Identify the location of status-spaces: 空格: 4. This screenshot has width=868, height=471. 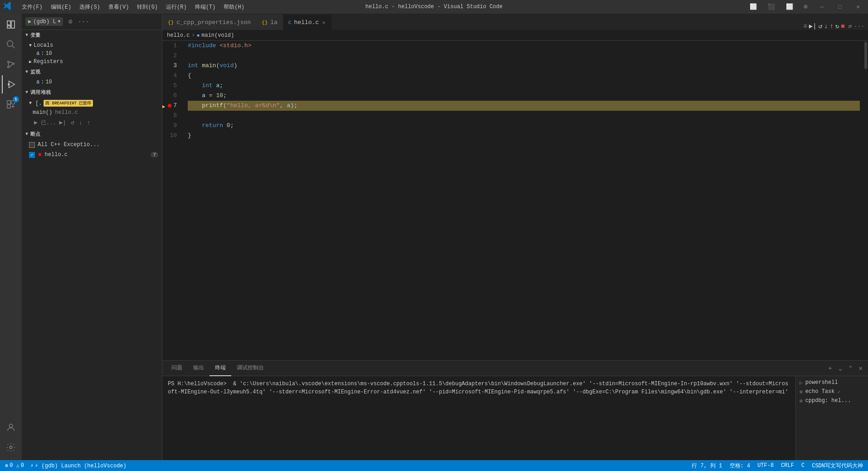
(740, 466).